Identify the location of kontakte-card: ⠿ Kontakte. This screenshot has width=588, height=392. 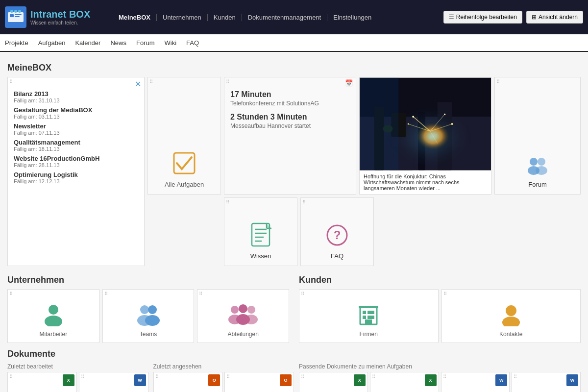
(512, 316).